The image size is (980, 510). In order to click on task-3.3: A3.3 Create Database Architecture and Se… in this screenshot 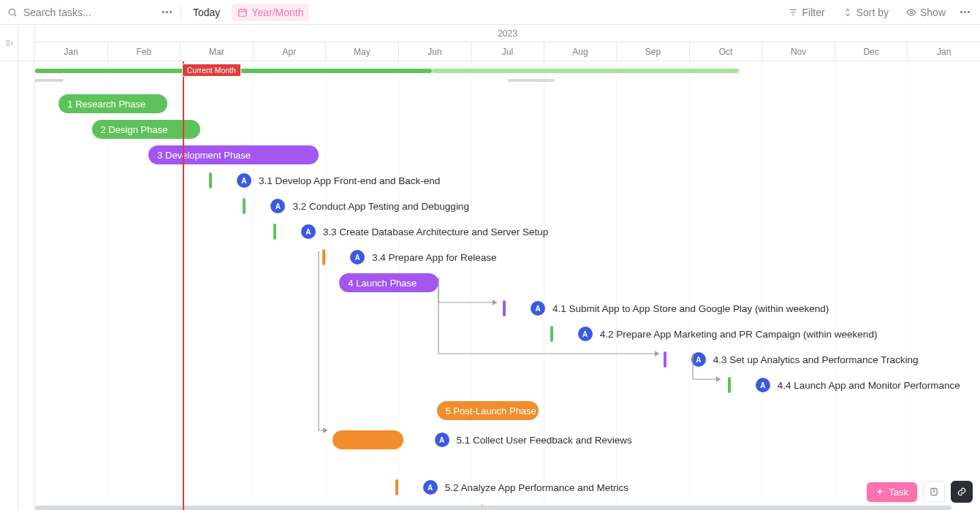, I will do `click(411, 232)`.